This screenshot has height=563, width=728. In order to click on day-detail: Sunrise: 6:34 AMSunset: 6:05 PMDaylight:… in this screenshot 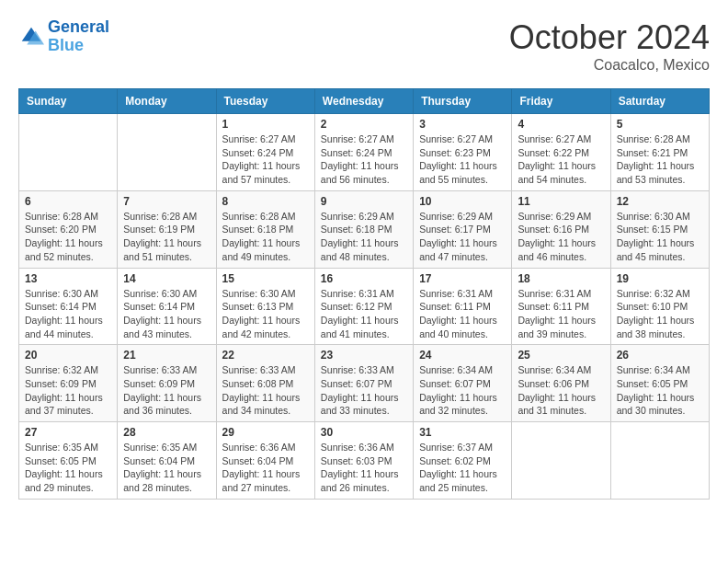, I will do `click(660, 390)`.